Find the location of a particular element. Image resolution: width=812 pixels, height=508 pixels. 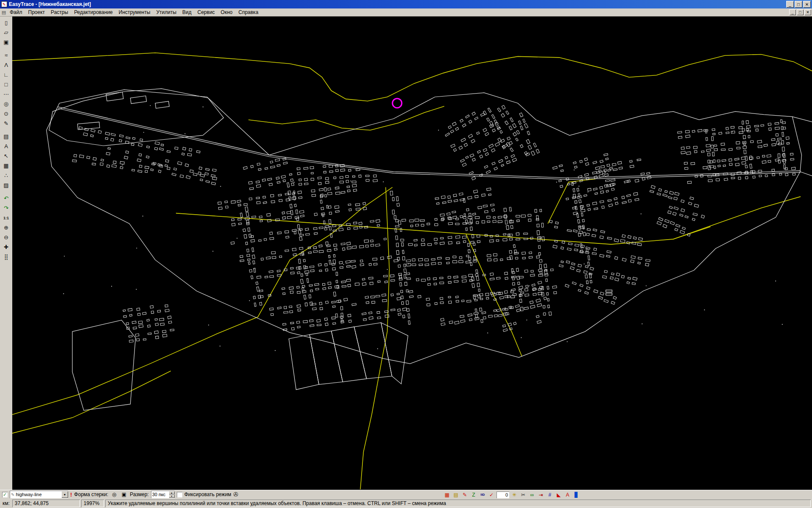

exit-edit-icon: ⇥ is located at coordinates (541, 494).